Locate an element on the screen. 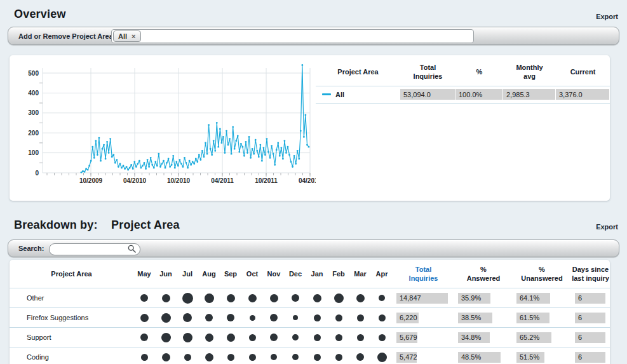  overview-export-link: Export is located at coordinates (607, 17).